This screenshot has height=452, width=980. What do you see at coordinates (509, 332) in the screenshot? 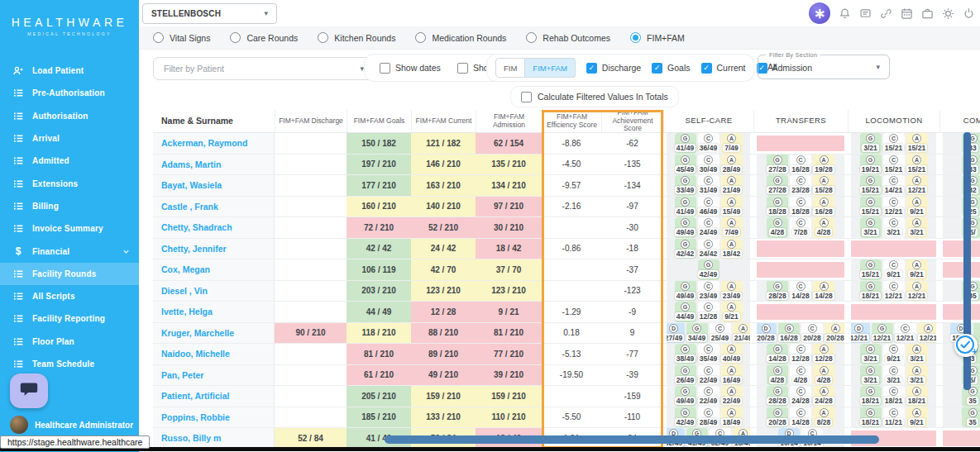
I see `cell-value: 81 / 210` at bounding box center [509, 332].